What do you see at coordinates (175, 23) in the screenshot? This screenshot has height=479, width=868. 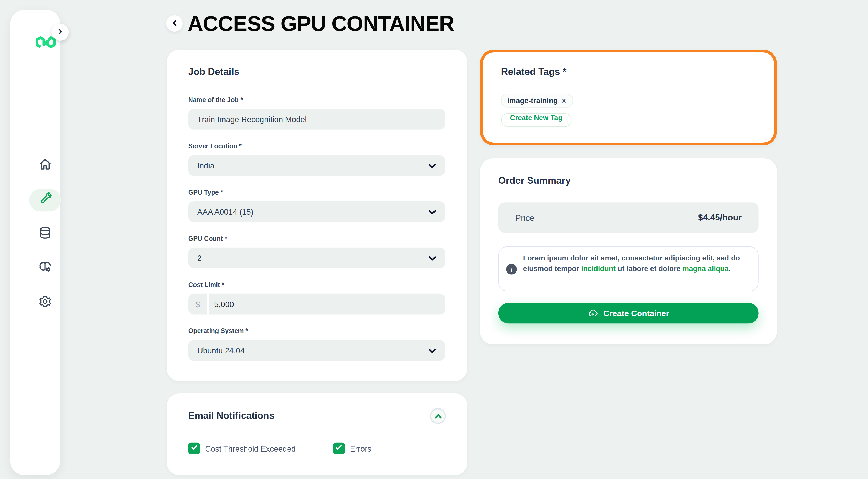 I see `chevron-left-icon` at bounding box center [175, 23].